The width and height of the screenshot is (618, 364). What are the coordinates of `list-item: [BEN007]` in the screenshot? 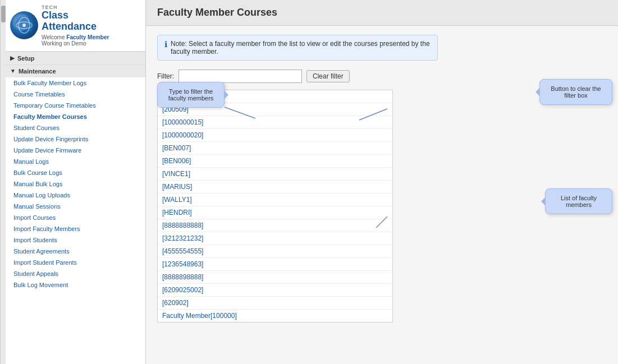 It's located at (275, 148).